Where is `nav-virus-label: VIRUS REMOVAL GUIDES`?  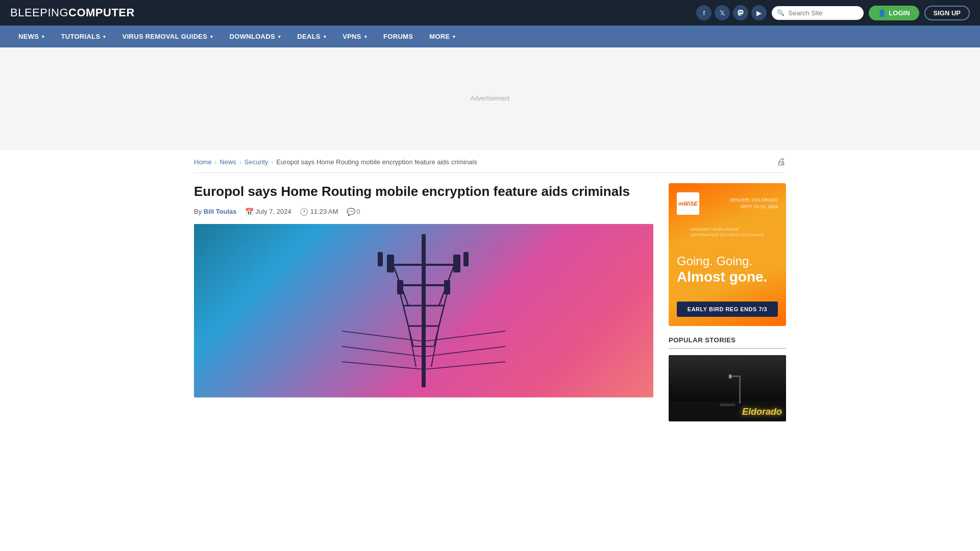
nav-virus-label: VIRUS REMOVAL GUIDES is located at coordinates (165, 37).